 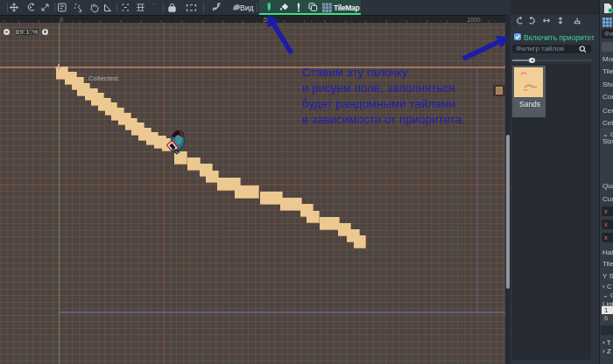 I want to click on svg-text: и рисуем поле, заполняться, so click(x=378, y=88).